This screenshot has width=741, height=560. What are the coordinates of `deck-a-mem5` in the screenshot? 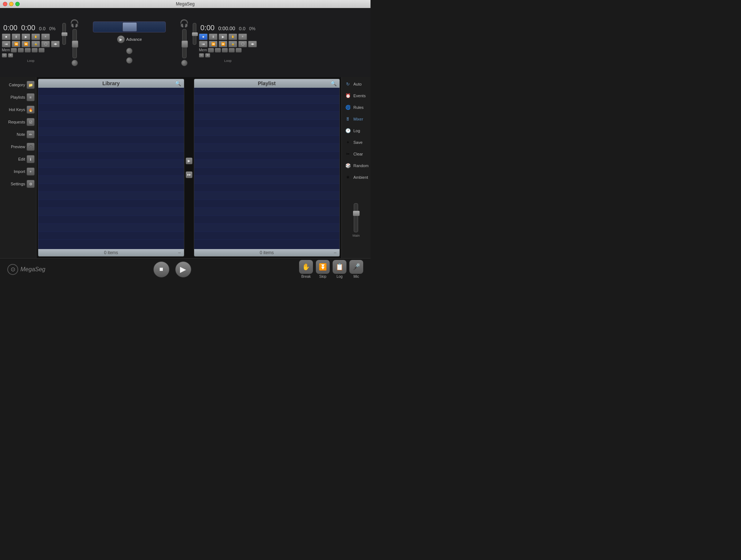 It's located at (42, 50).